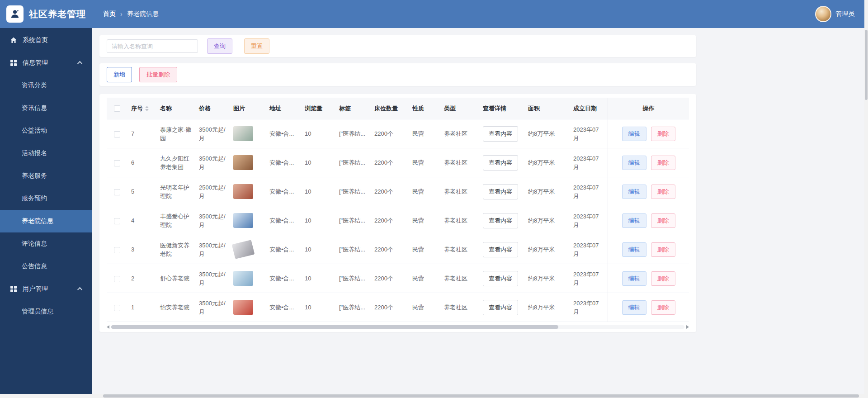  Describe the element at coordinates (158, 75) in the screenshot. I see `batch-delete-button: 批量删除` at that location.